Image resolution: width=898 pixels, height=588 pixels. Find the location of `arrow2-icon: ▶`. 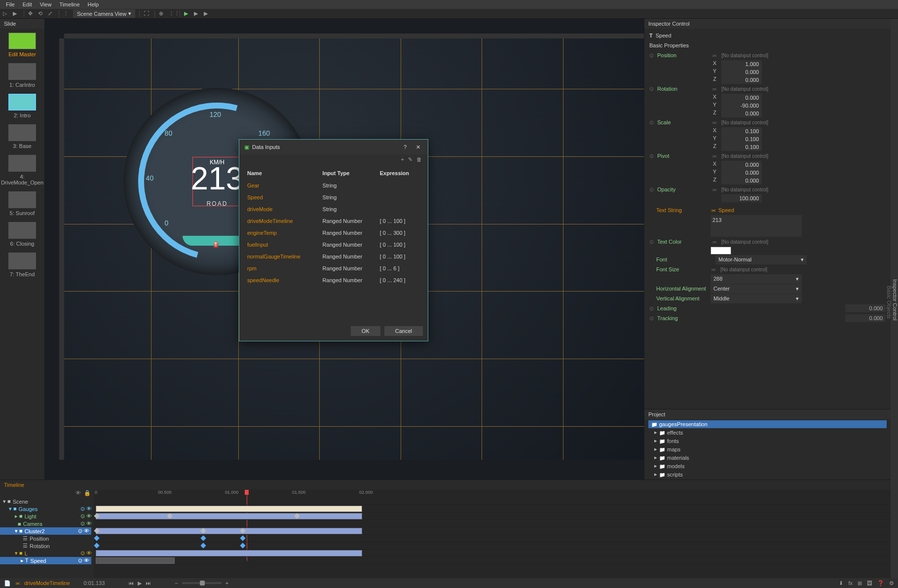

arrow2-icon: ▶ is located at coordinates (16, 14).